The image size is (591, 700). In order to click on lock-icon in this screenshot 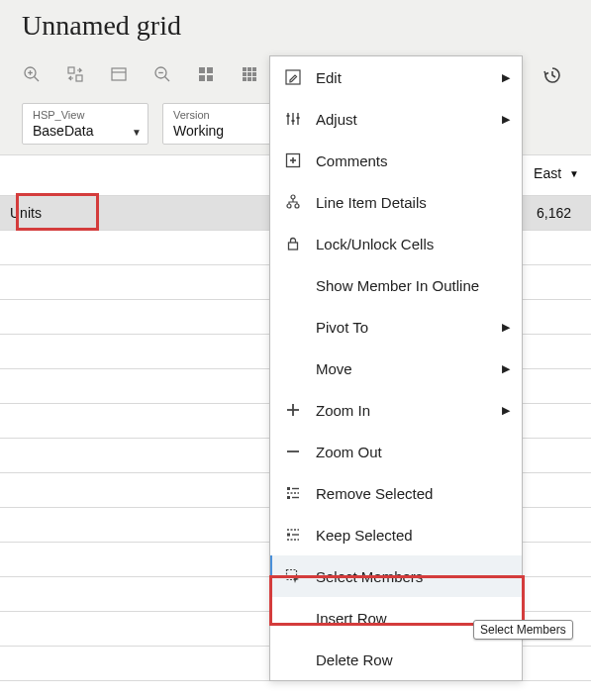, I will do `click(293, 244)`.